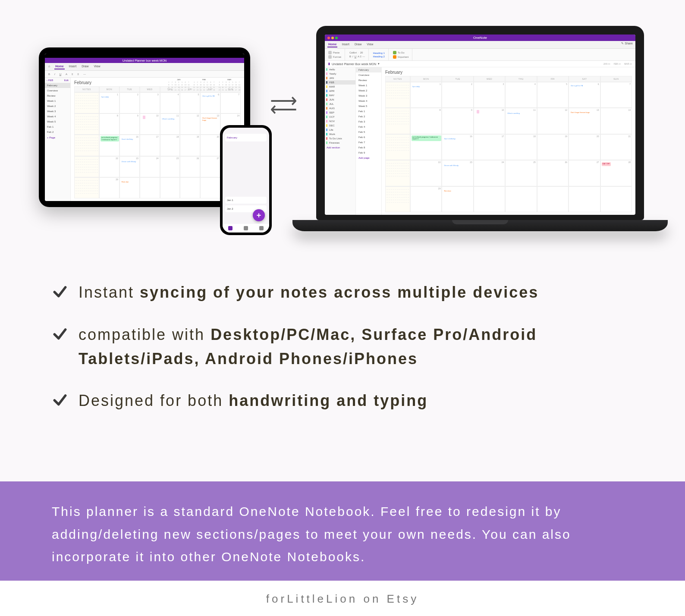 The width and height of the screenshot is (685, 616). I want to click on section-item: AUG, so click(340, 108).